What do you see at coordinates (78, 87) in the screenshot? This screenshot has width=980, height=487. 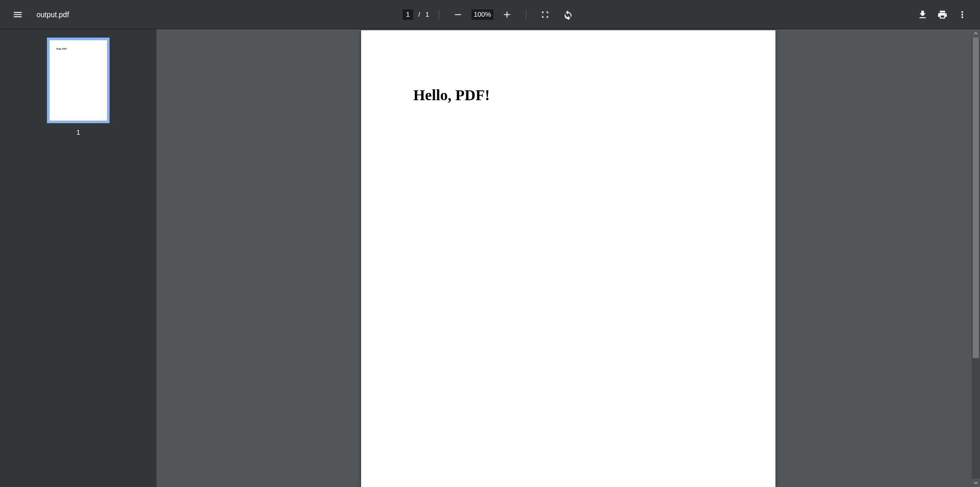 I see `thumbnail-item: Hello, PDF! 1` at bounding box center [78, 87].